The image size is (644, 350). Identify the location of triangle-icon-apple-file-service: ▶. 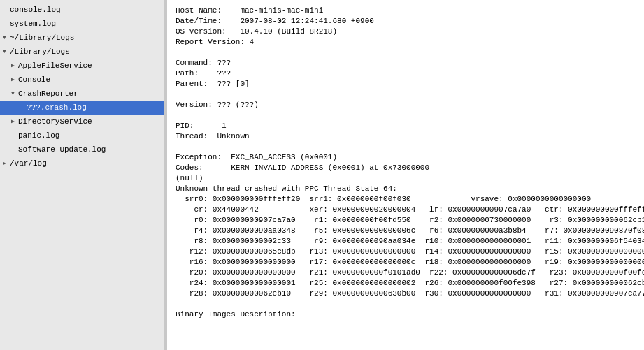
(15, 66).